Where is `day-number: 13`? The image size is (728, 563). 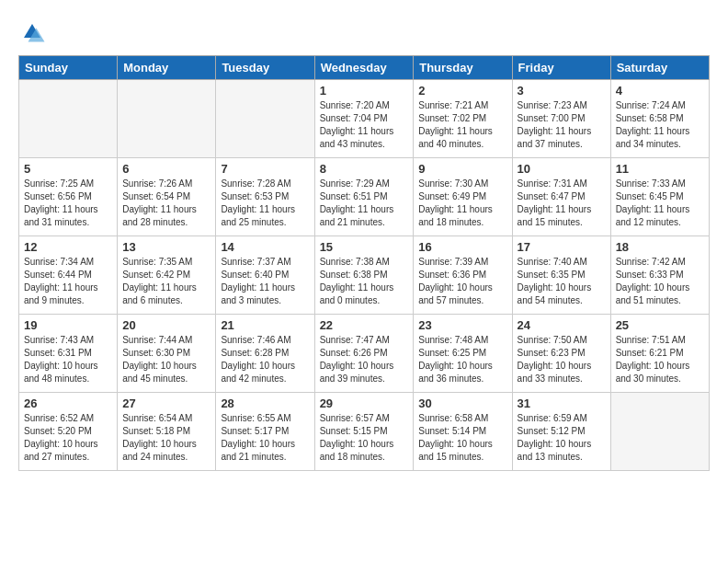
day-number: 13 is located at coordinates (166, 247).